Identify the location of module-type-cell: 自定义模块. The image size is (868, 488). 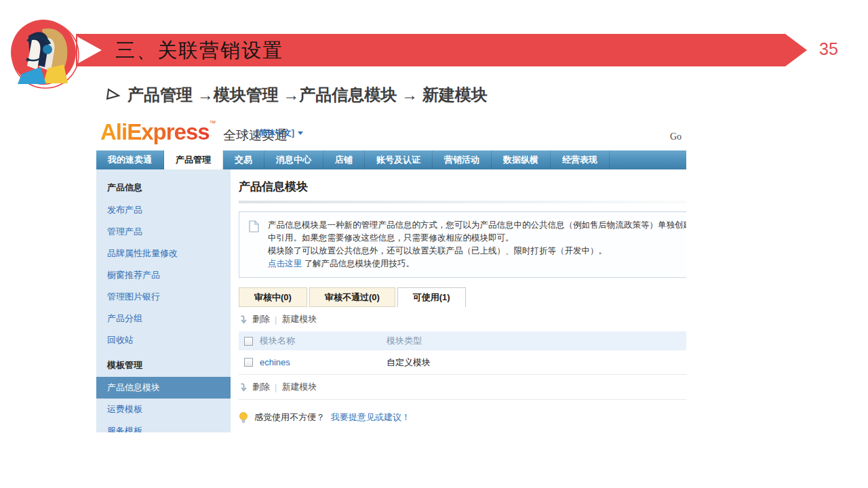
(408, 363).